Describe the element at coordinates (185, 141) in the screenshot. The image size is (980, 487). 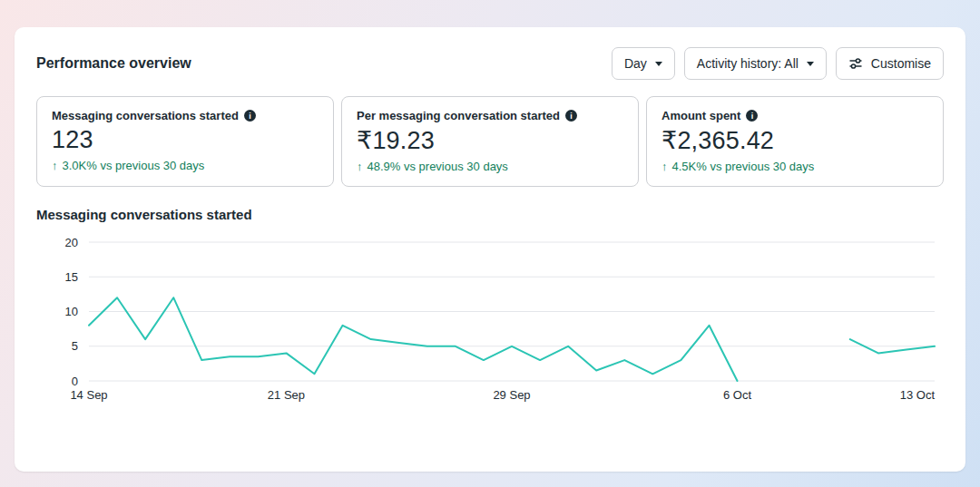
I see `metric-card-messaging-conversations-started: Messaging conversations started i 123 ↑ …` at that location.